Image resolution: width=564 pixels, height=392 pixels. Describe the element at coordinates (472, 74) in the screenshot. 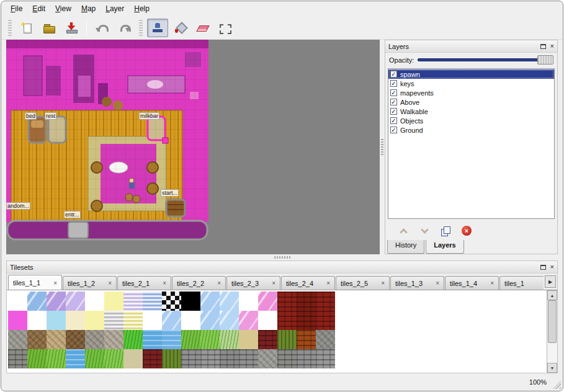

I see `layer-row-spawn: ✓spawn` at that location.